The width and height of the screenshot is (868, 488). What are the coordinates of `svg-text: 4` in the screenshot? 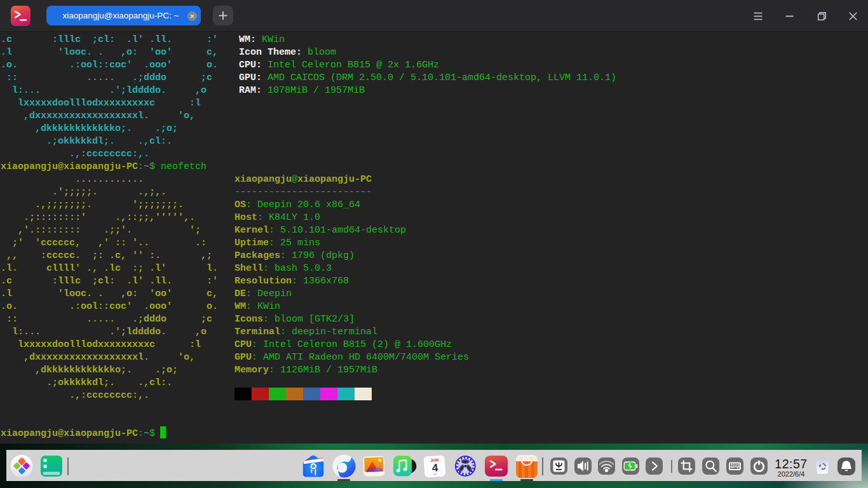 It's located at (435, 468).